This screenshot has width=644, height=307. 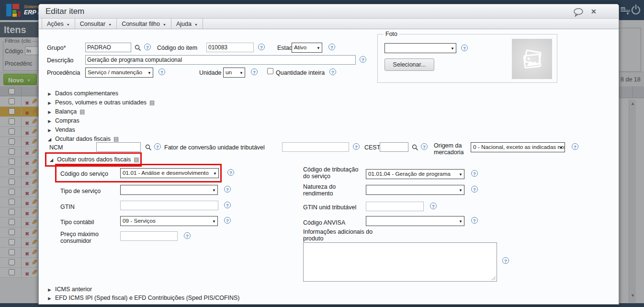 What do you see at coordinates (101, 129) in the screenshot?
I see `section-toggle: Vendas` at bounding box center [101, 129].